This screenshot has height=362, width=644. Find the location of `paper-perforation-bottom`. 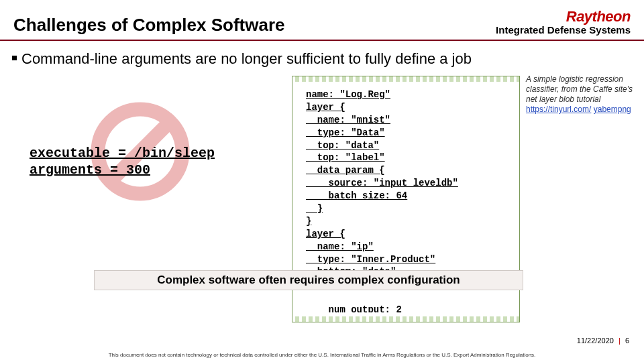

paper-perforation-bottom is located at coordinates (406, 319).